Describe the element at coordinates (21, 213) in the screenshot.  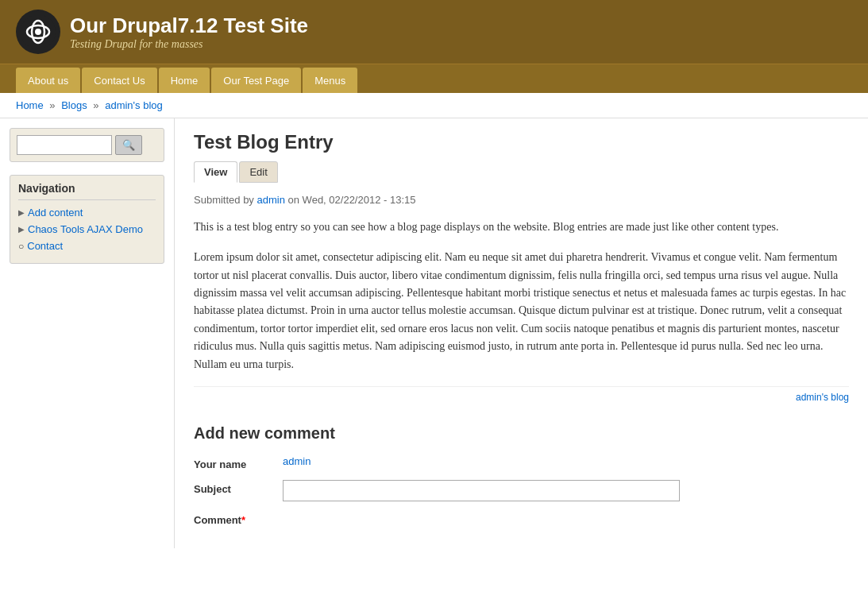
I see `arrow-icon: ▶` at that location.